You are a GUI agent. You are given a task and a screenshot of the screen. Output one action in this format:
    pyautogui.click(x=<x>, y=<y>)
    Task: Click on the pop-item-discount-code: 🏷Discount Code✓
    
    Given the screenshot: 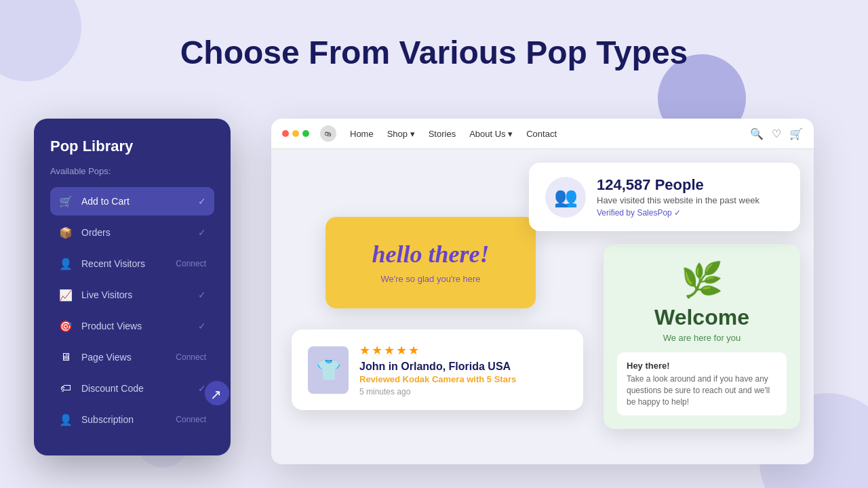 What is the action you would take?
    pyautogui.click(x=132, y=388)
    